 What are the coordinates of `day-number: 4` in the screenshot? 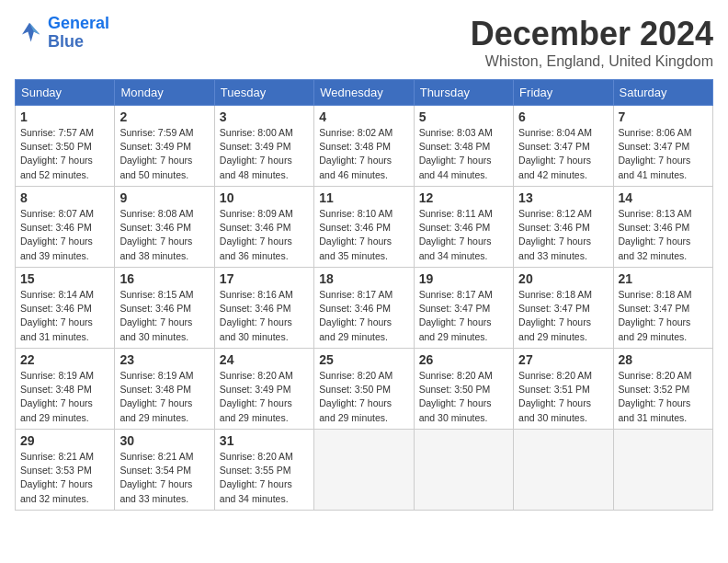 It's located at (364, 117).